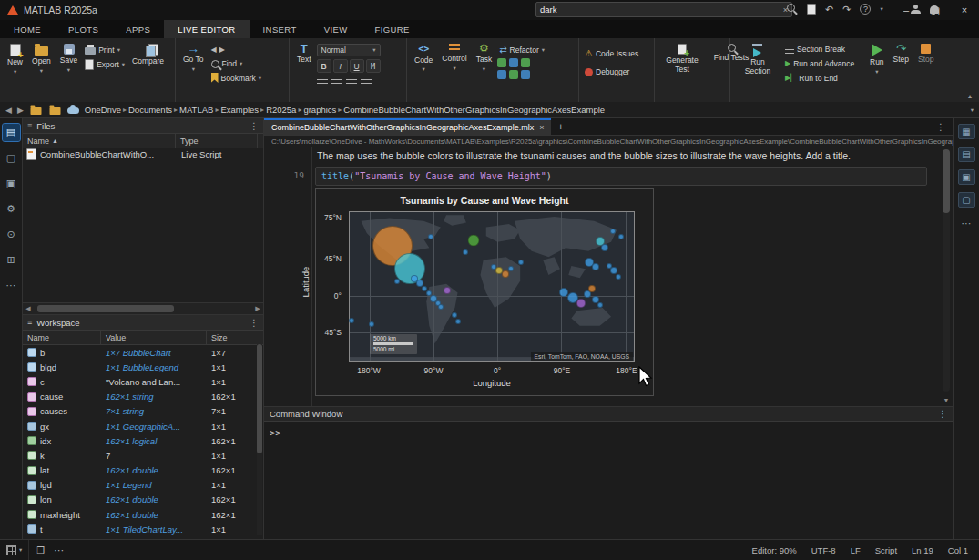  I want to click on control-button: Control▾, so click(454, 57).